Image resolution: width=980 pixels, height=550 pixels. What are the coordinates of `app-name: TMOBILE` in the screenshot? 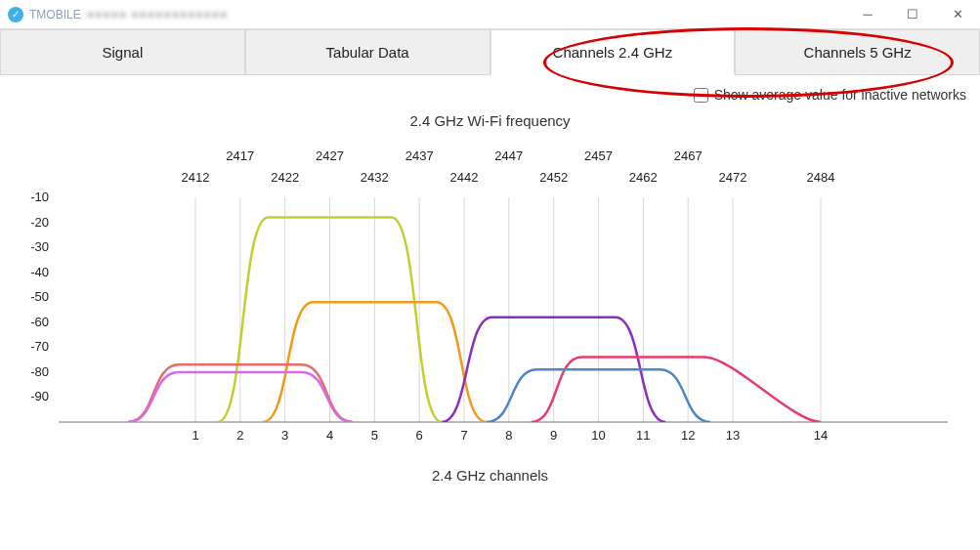 It's located at (55, 15).